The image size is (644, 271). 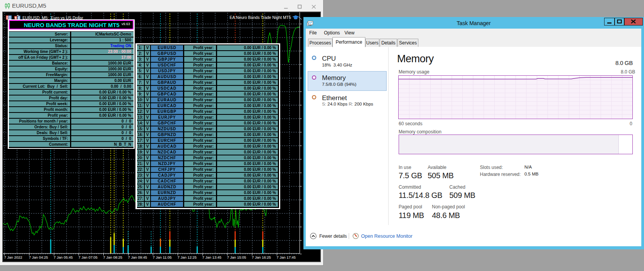 What do you see at coordinates (13, 257) in the screenshot?
I see `svg-text: 7 Jan 2022` at bounding box center [13, 257].